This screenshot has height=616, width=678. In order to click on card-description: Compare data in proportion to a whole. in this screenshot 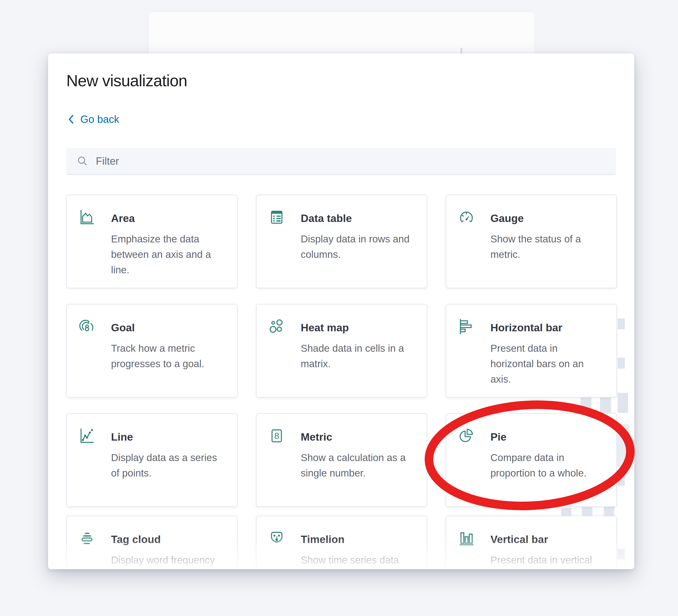, I will do `click(550, 465)`.